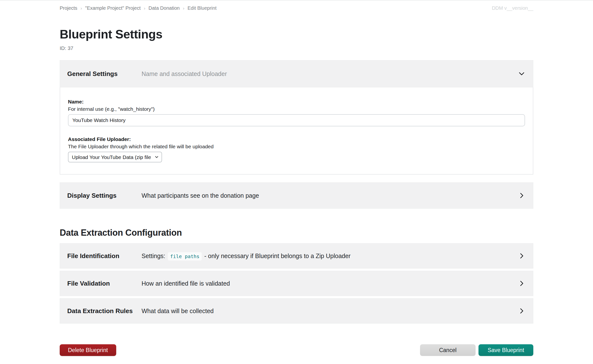  I want to click on breadcrumb-current-edit-blueprint: Edit Blueprint, so click(202, 8).